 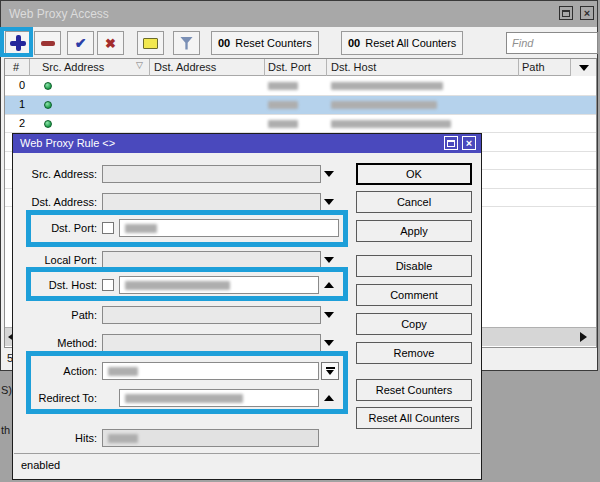 What do you see at coordinates (566, 13) in the screenshot?
I see `maximize-button` at bounding box center [566, 13].